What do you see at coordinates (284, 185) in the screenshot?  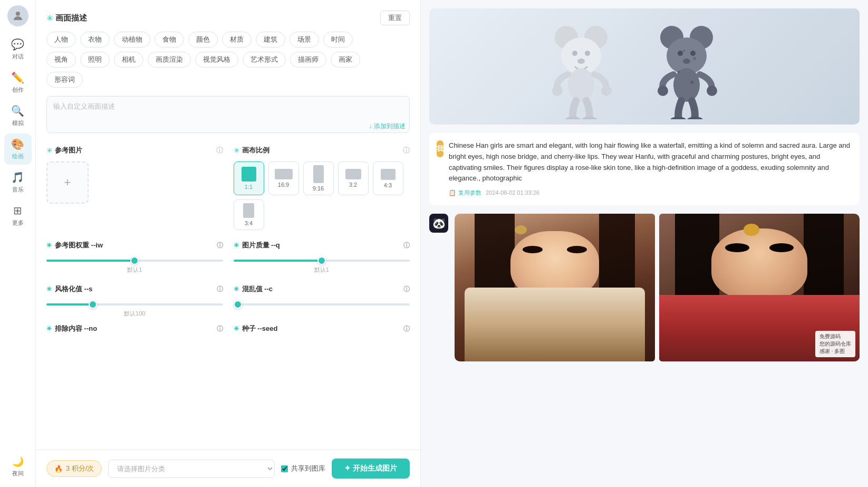 I see `ratio-label-16-9: 16:9` at bounding box center [284, 185].